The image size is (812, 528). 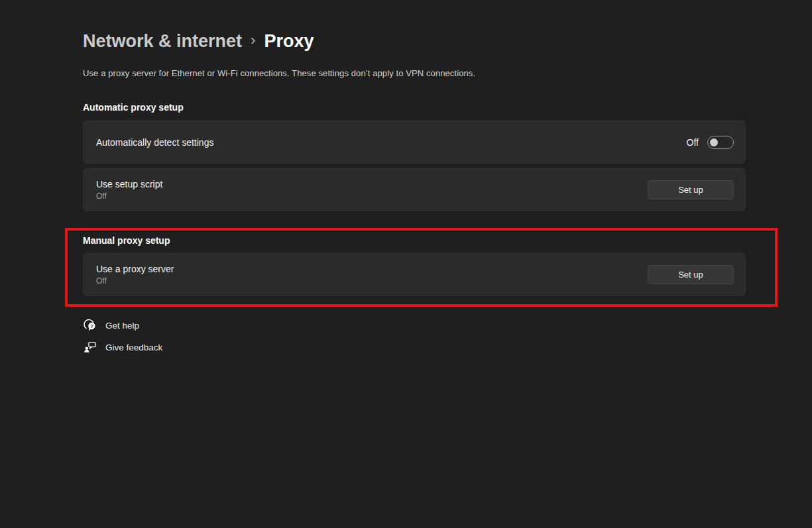 I want to click on setup-script-text: Use setup script Off, so click(x=129, y=189).